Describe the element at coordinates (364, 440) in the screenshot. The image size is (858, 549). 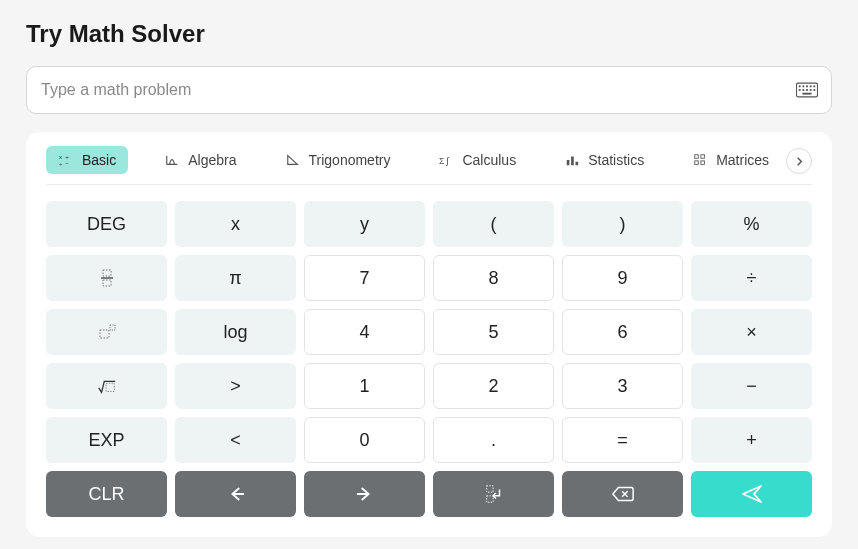
I see `key-0: 0` at that location.